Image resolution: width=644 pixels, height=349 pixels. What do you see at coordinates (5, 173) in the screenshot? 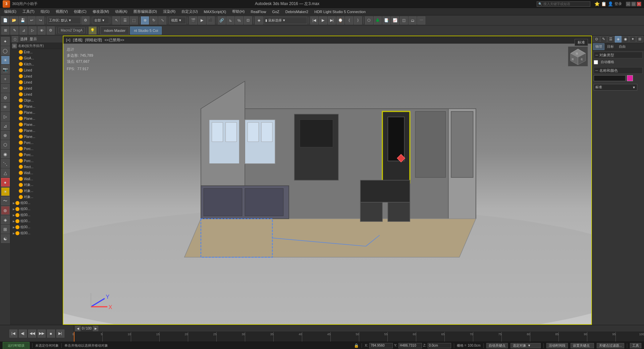
I see `extra-5: △` at bounding box center [5, 173].